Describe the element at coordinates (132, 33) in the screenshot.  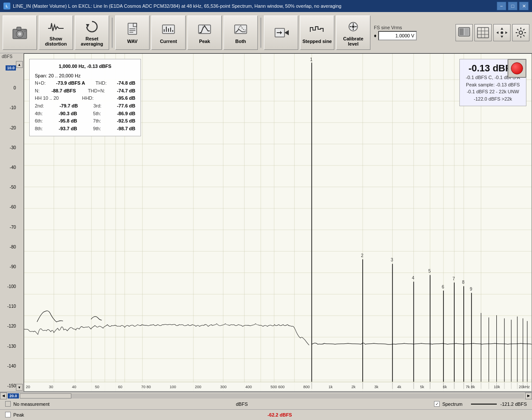
I see `wav-button: WAV` at that location.